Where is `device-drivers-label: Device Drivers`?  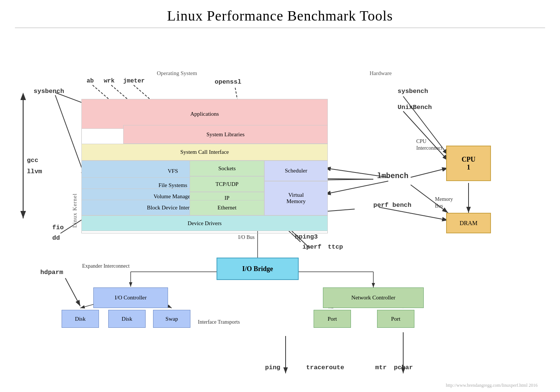
device-drivers-label: Device Drivers is located at coordinates (205, 223).